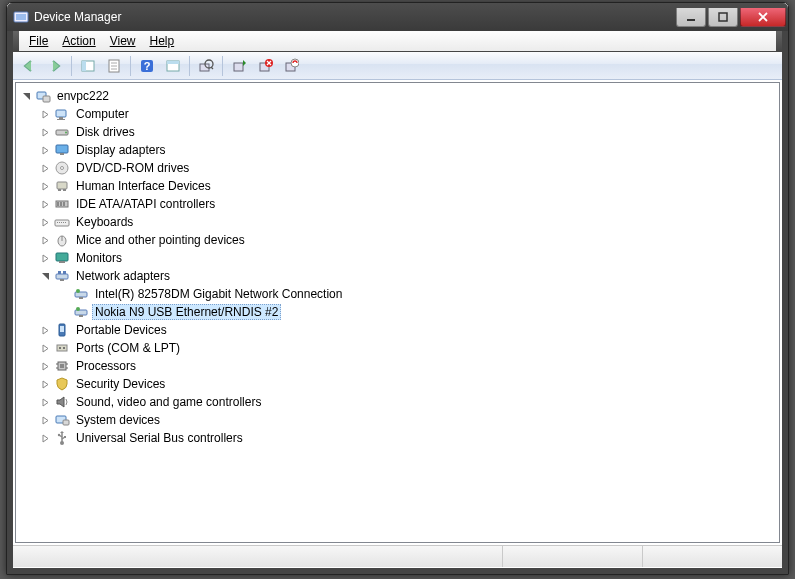  I want to click on display-icon, so click(62, 150).